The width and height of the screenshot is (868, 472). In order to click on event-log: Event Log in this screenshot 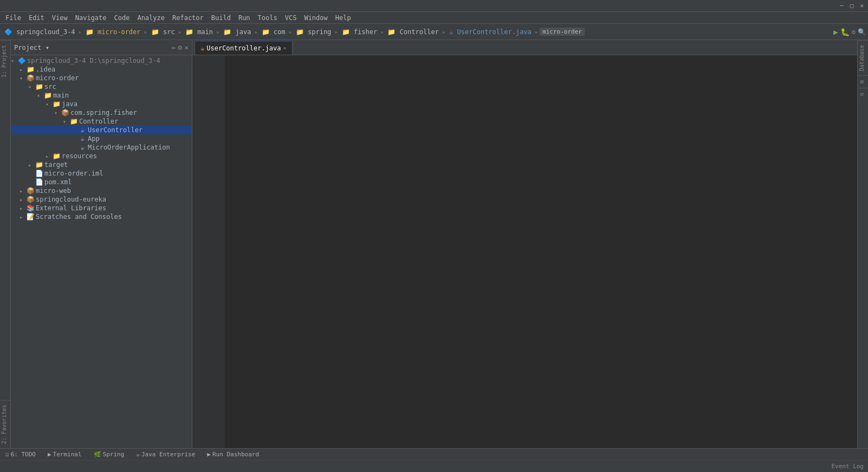, I will do `click(847, 466)`.